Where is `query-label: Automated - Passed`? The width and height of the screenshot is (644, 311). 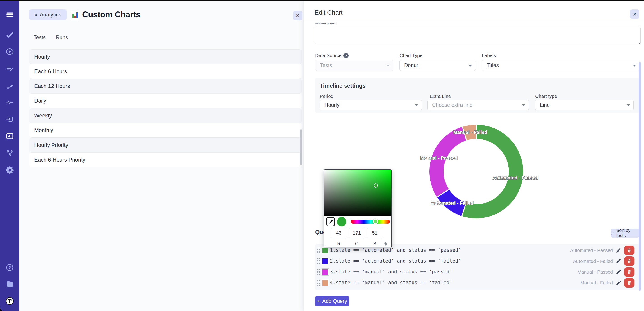 query-label: Automated - Passed is located at coordinates (568, 250).